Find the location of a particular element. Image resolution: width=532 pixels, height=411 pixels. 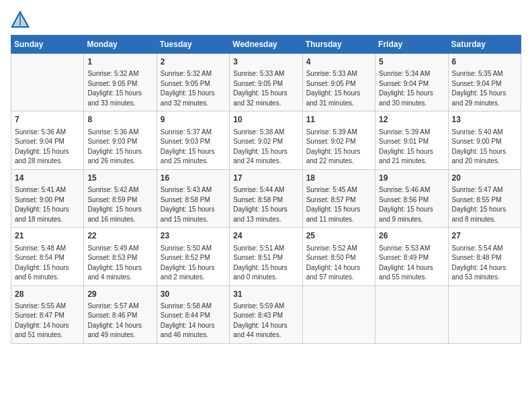

day-info: Sunrise: 5:48 AM is located at coordinates (47, 248).